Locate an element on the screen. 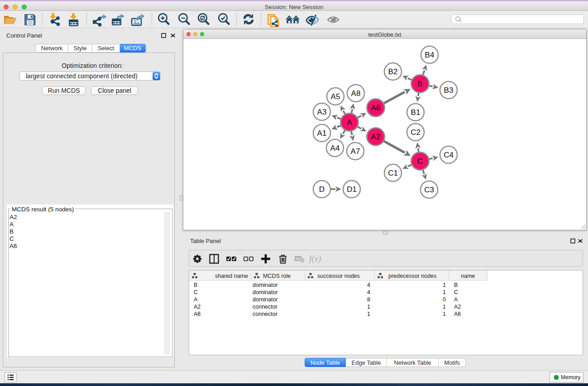 Image resolution: width=588 pixels, height=386 pixels. svg-text: C2 is located at coordinates (416, 132).